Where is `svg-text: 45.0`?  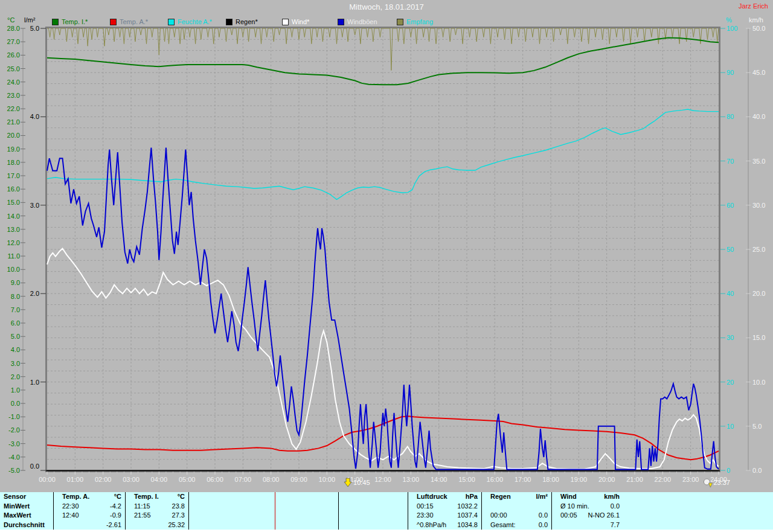
svg-text: 45.0 is located at coordinates (759, 72).